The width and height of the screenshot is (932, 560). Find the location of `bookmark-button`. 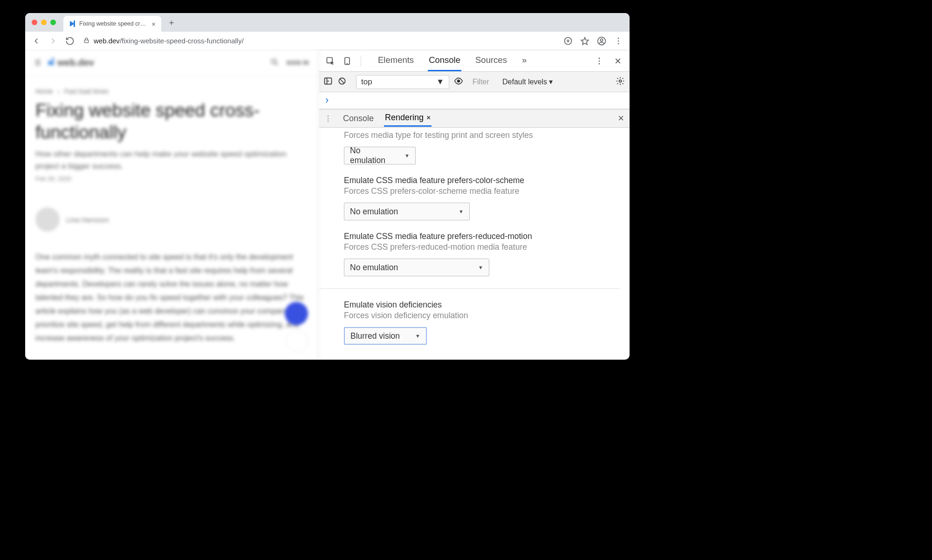

bookmark-button is located at coordinates (585, 41).